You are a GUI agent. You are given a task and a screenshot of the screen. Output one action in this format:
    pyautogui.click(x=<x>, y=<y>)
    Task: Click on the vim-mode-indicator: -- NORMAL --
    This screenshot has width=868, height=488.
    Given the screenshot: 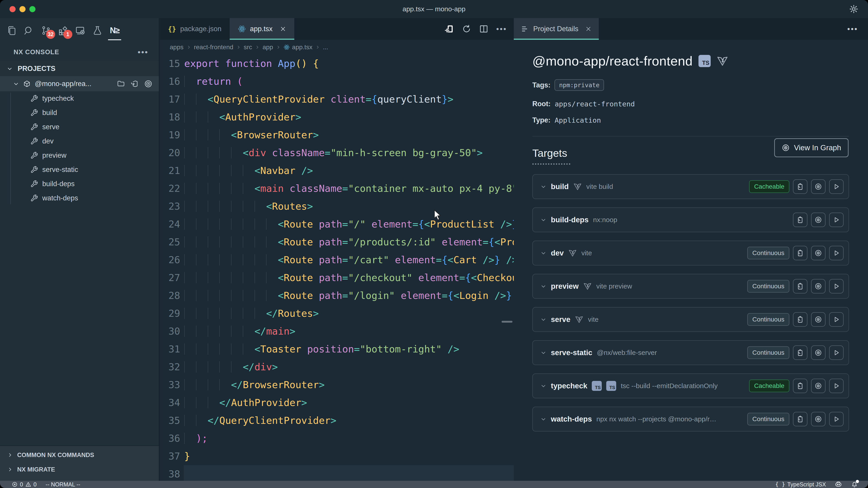 What is the action you would take?
    pyautogui.click(x=63, y=484)
    